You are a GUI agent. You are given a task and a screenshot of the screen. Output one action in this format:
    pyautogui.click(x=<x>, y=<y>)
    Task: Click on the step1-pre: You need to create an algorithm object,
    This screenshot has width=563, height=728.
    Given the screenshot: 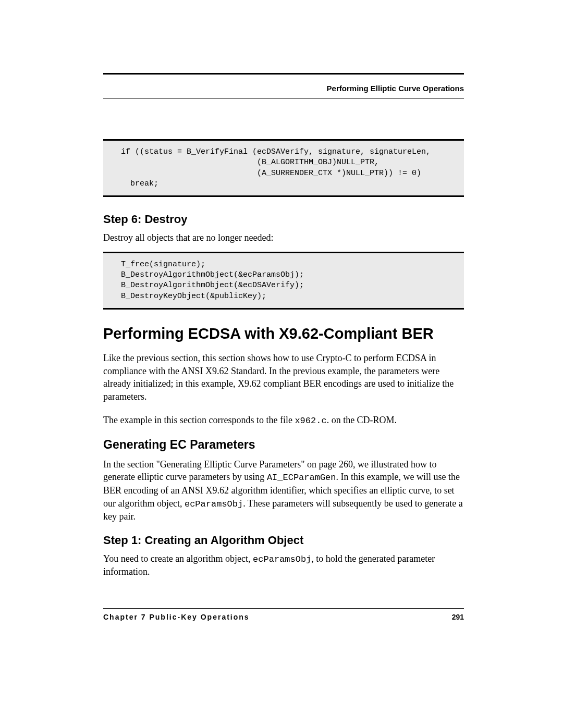 What is the action you would take?
    pyautogui.click(x=178, y=559)
    